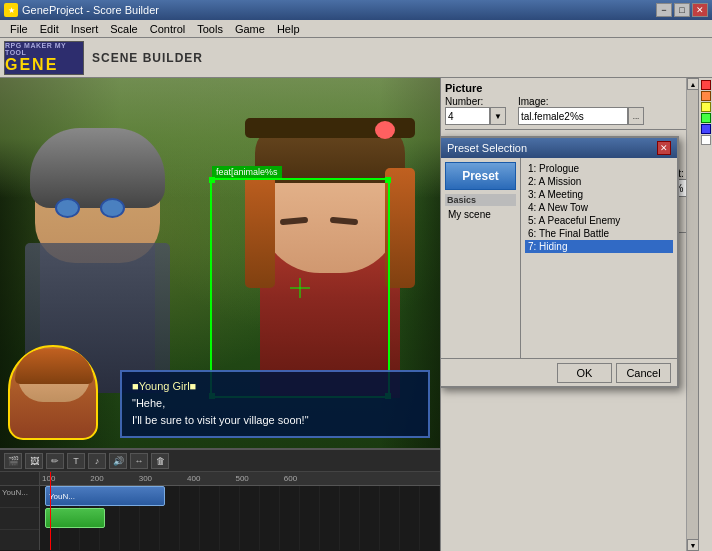 The width and height of the screenshot is (712, 551). Describe the element at coordinates (706, 129) in the screenshot. I see `color-blue` at that location.